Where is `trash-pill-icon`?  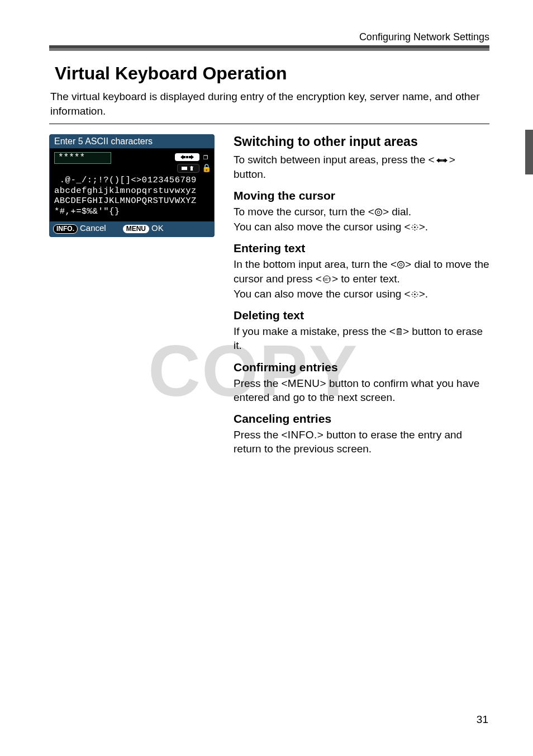
trash-pill-icon is located at coordinates (188, 168).